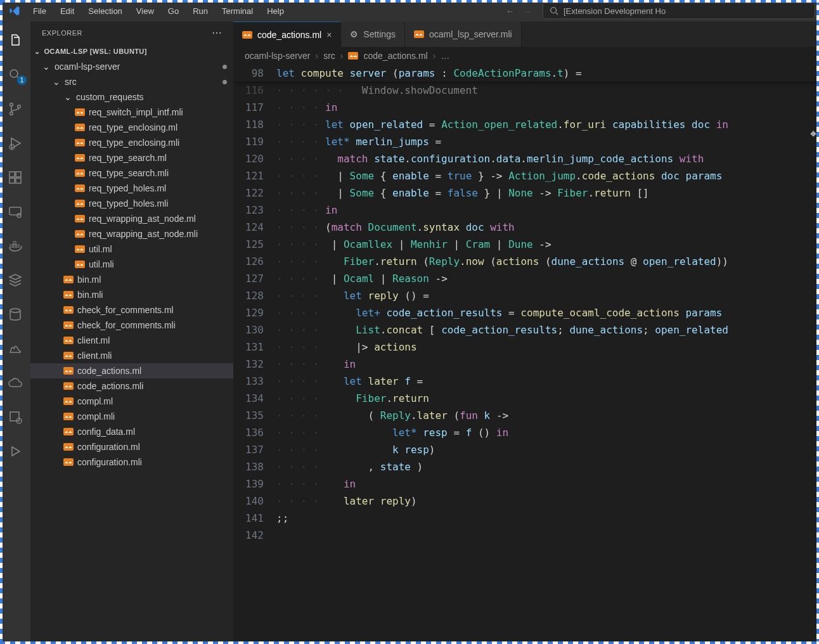  Describe the element at coordinates (526, 382) in the screenshot. I see `code-line: 133· · · · let later f =` at that location.